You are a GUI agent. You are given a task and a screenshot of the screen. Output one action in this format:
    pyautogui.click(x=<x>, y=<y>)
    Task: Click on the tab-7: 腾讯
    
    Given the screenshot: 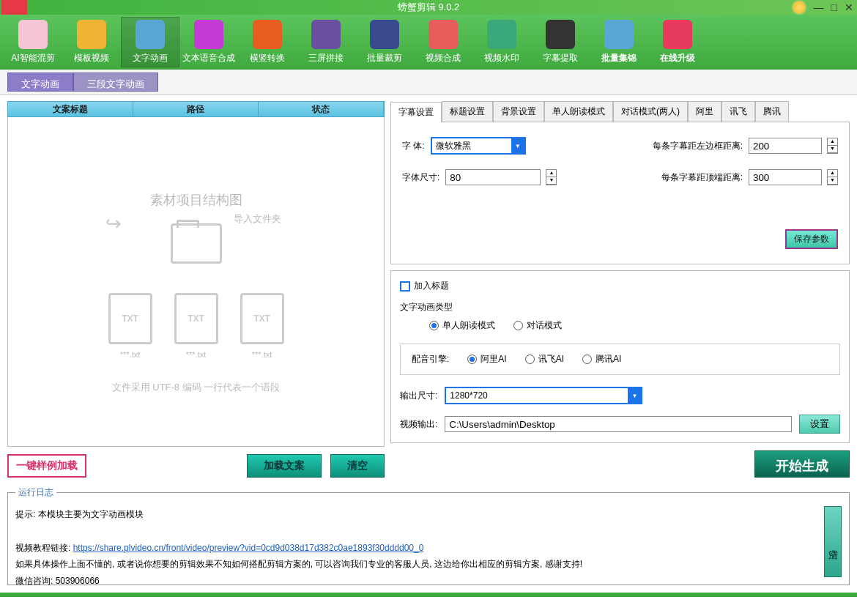 What is the action you would take?
    pyautogui.click(x=772, y=111)
    